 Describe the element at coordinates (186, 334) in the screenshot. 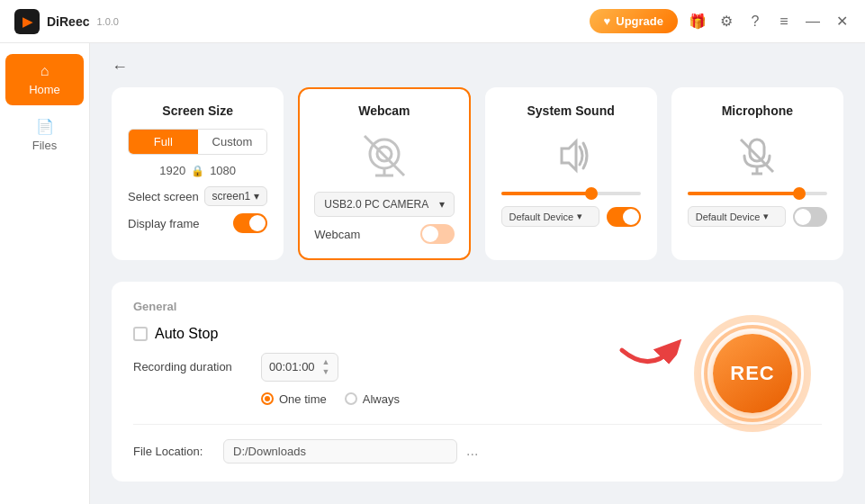

I see `auto-stop-label: Auto Stop` at that location.